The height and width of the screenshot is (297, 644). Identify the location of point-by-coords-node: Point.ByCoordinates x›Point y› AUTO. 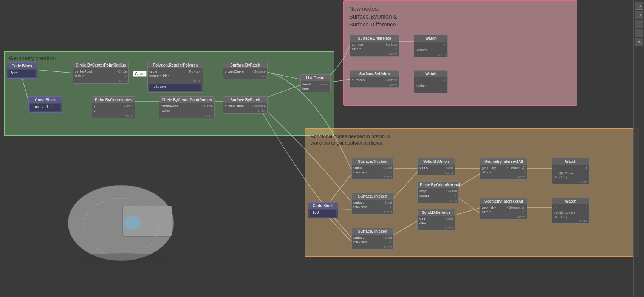
(113, 107).